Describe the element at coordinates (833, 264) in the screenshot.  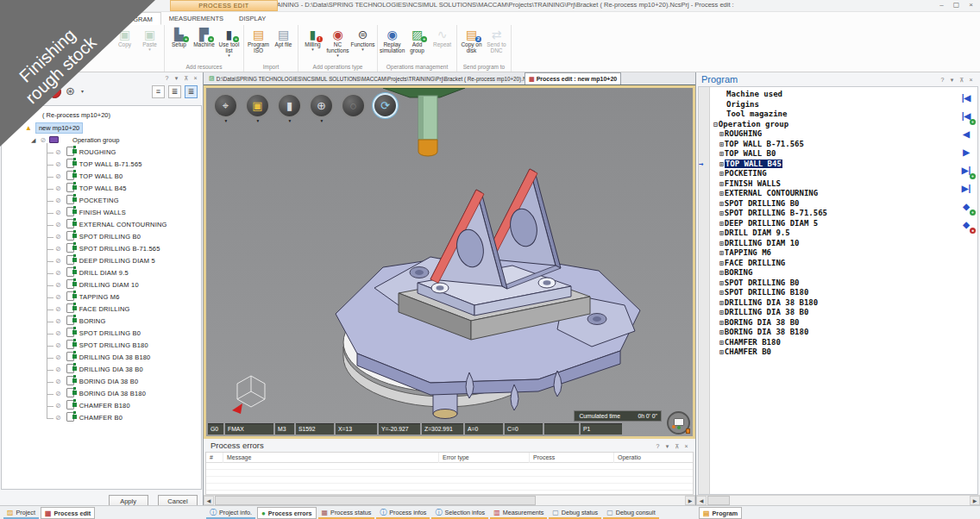
I see `program-item: ⊞FACE DRILLING` at that location.